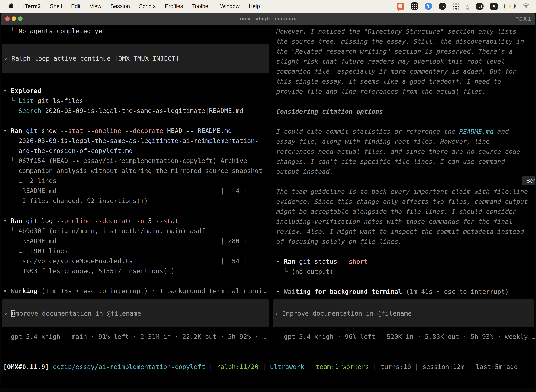 This screenshot has height=392, width=536. What do you see at coordinates (402, 232) in the screenshot?
I see `terminal-line: review. Also, I might want to inspect th…` at bounding box center [402, 232].